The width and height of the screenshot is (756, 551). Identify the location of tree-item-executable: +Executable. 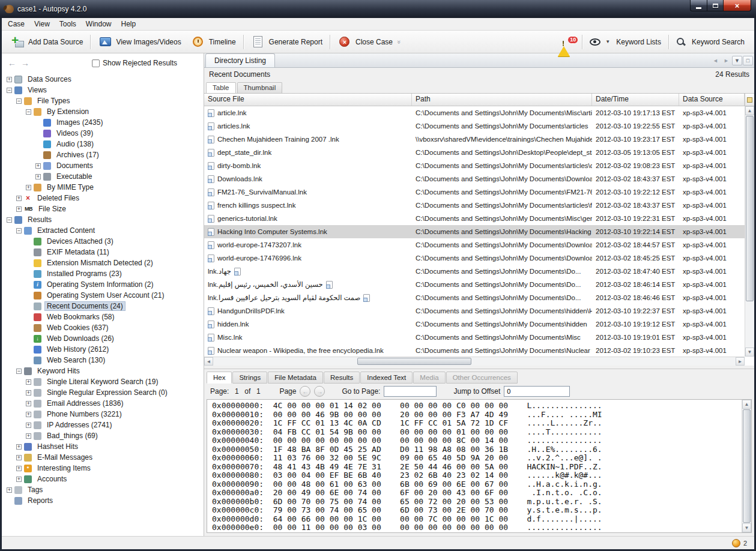
(103, 176).